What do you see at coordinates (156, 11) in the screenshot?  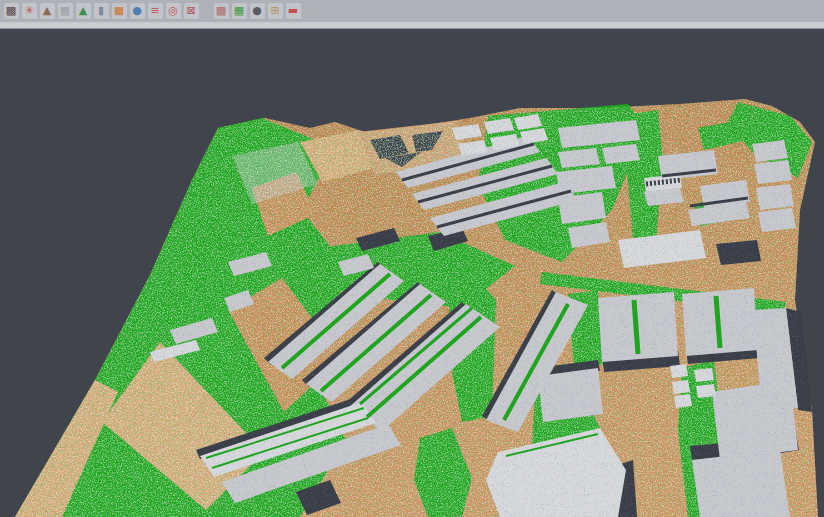 I see `layers-icon: ≡` at bounding box center [156, 11].